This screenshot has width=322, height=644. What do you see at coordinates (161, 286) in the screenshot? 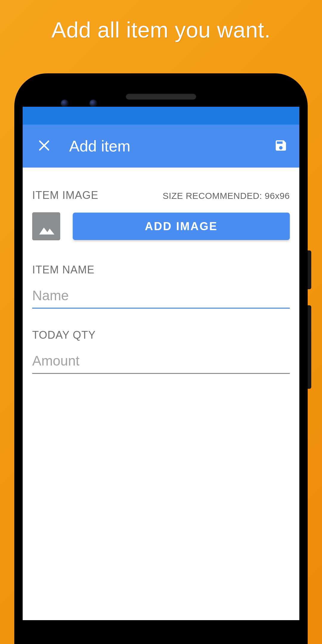
I see `item-name-field: ITEM NAME` at bounding box center [161, 286].